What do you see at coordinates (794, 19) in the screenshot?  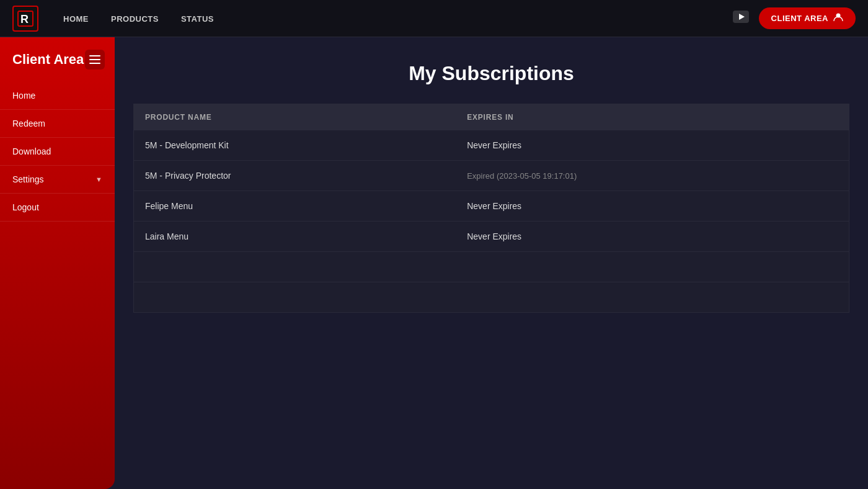 I see `nav-right: CLIENT AREA` at bounding box center [794, 19].